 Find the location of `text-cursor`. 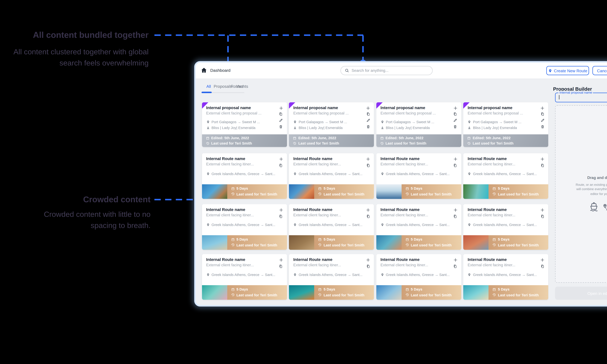

text-cursor is located at coordinates (559, 97).